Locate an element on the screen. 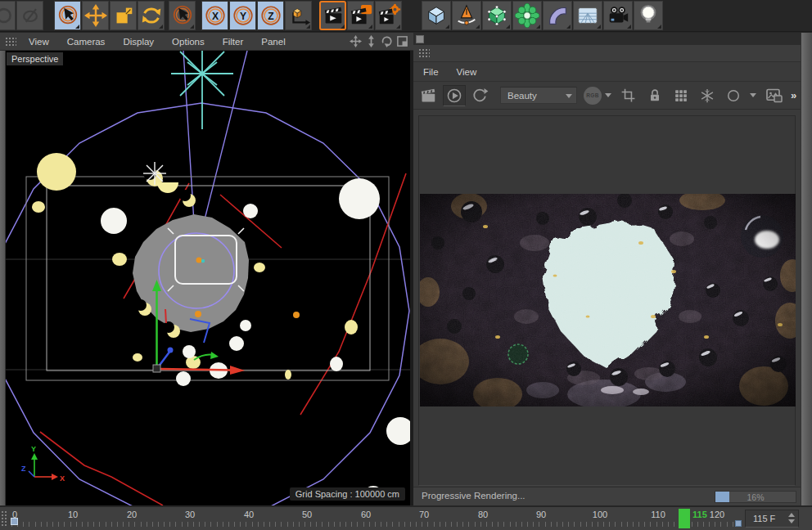 The height and width of the screenshot is (530, 812). channel-dropdown-arrow-icon is located at coordinates (608, 95).